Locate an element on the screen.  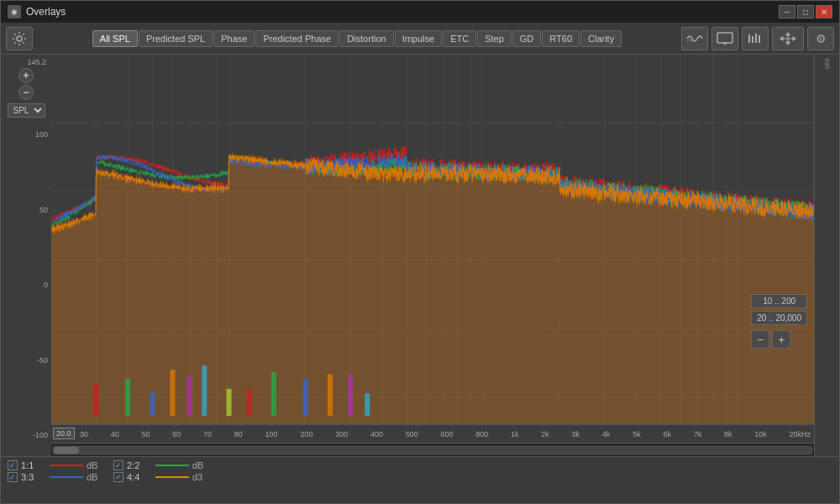
tab-clarity: Clarity is located at coordinates (601, 39).